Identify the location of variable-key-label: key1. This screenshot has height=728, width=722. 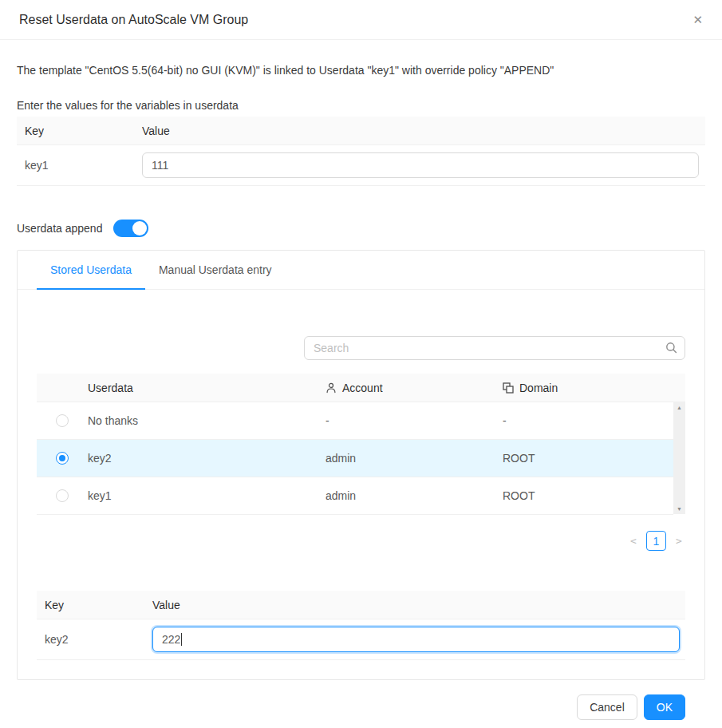
(80, 165).